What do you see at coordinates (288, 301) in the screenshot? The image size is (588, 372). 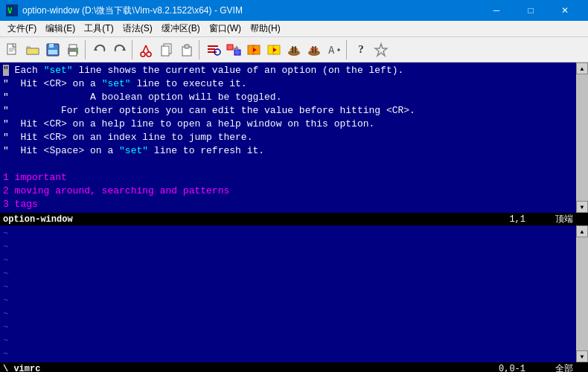 I see `tilde-6: ~` at bounding box center [288, 301].